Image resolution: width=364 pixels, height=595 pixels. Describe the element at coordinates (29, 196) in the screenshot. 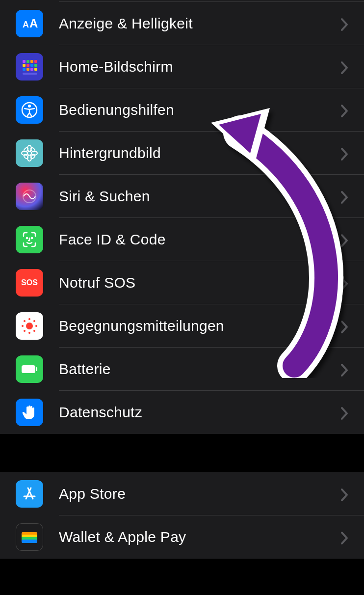

I see `siri-icon` at that location.